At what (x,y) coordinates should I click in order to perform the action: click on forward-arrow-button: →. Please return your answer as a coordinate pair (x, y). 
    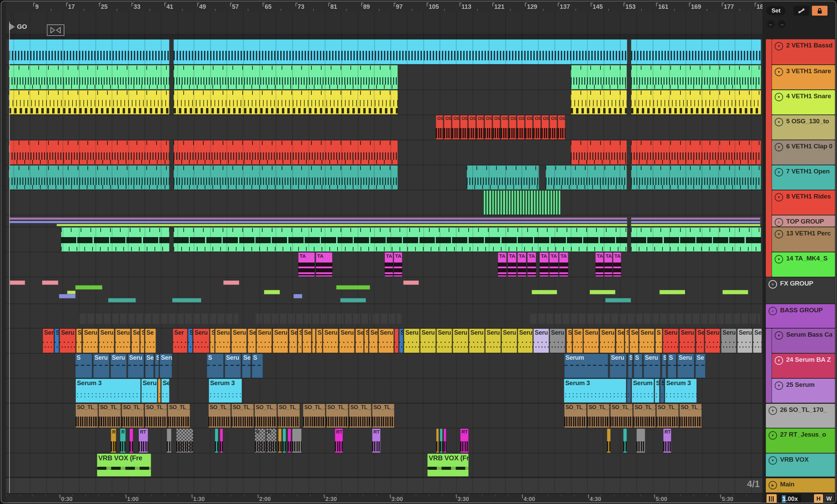
    Looking at the image, I should click on (782, 24).